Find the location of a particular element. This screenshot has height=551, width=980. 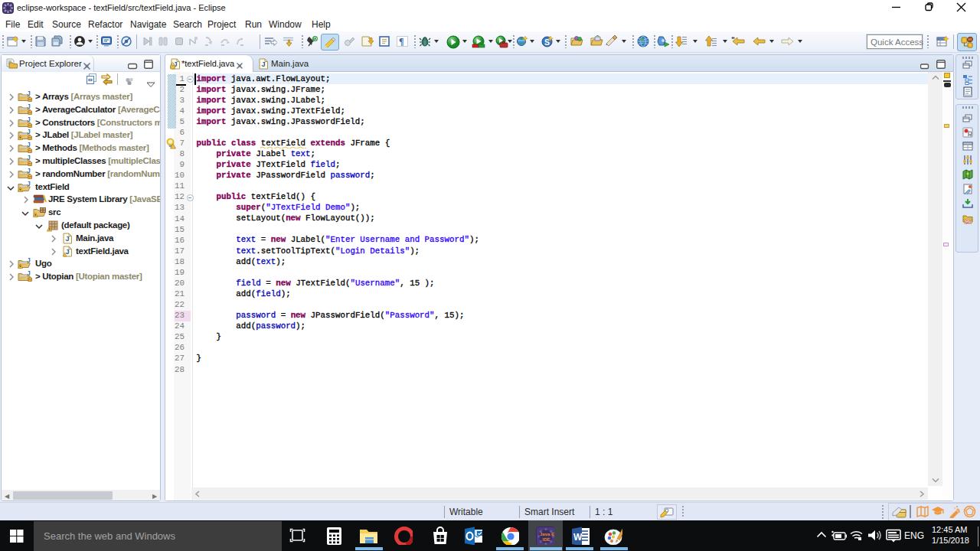

svg-text: GIT is located at coordinates (969, 222).